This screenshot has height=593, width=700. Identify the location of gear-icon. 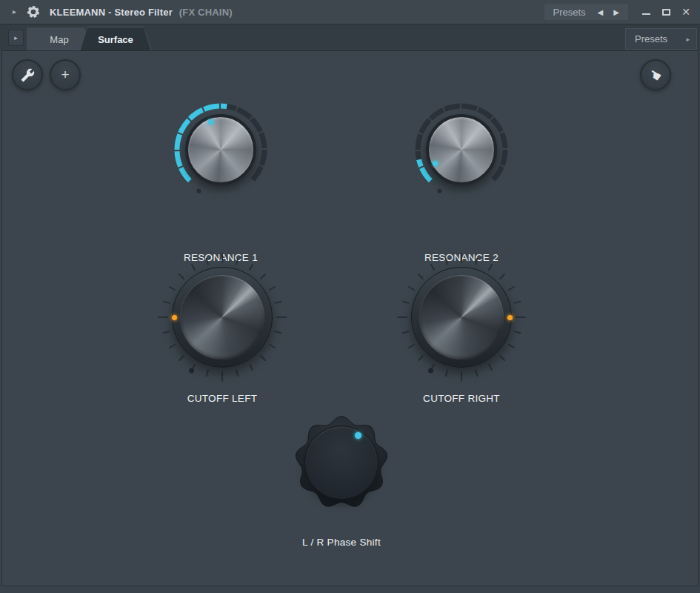
(33, 12).